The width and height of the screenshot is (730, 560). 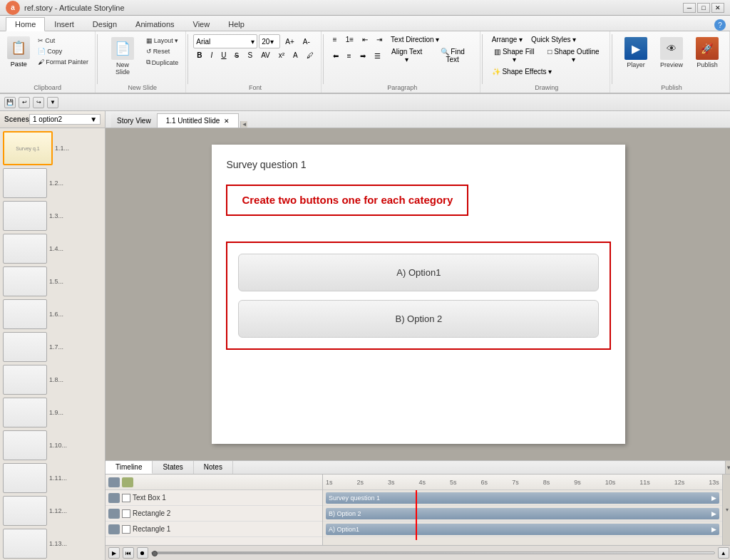 What do you see at coordinates (727, 467) in the screenshot?
I see `timeline-collapse: ▼` at bounding box center [727, 467].